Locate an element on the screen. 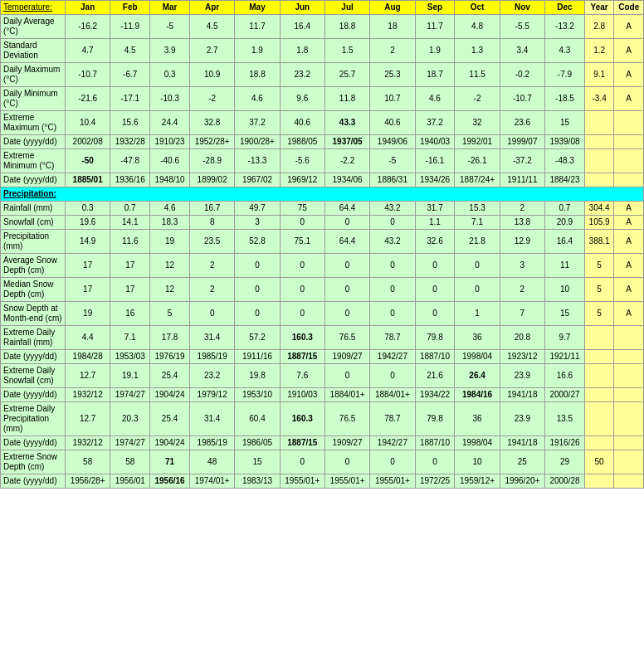  cell-value: A is located at coordinates (629, 314).